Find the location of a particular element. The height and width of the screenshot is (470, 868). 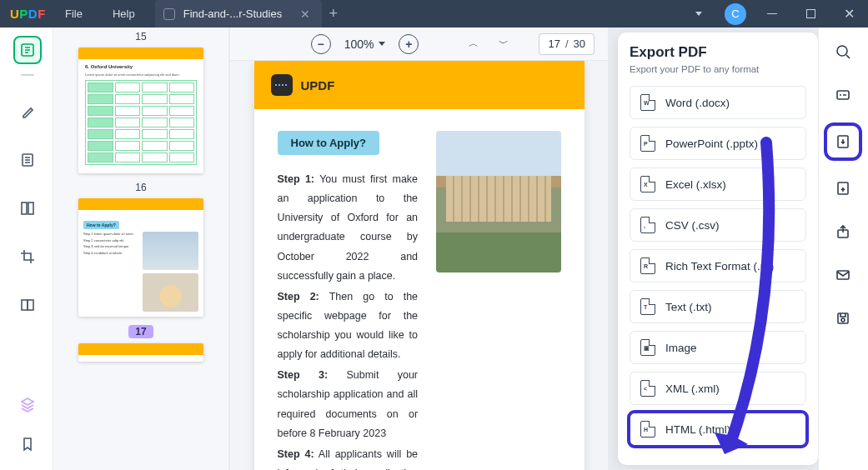

crop-icon is located at coordinates (28, 257).